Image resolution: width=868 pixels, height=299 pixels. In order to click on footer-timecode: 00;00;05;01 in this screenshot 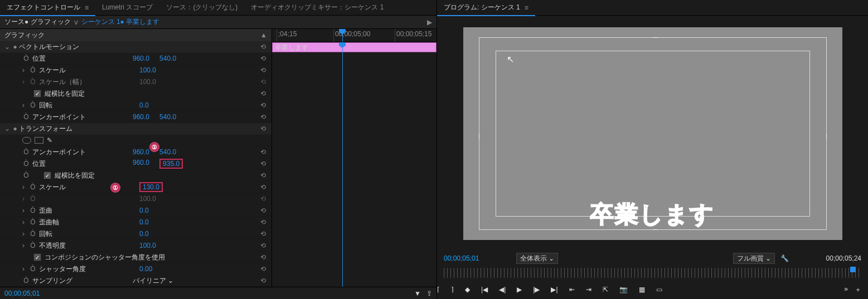, I will do `click(22, 293)`.